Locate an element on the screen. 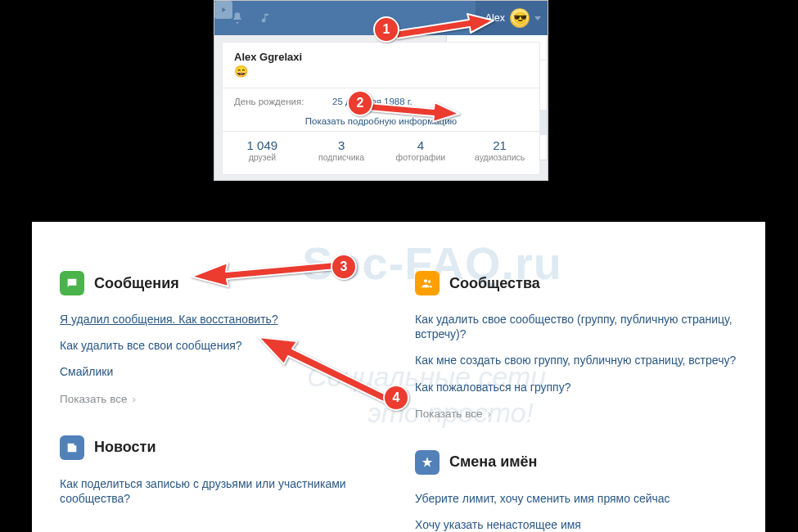 The image size is (798, 532). news-icon is located at coordinates (72, 448).